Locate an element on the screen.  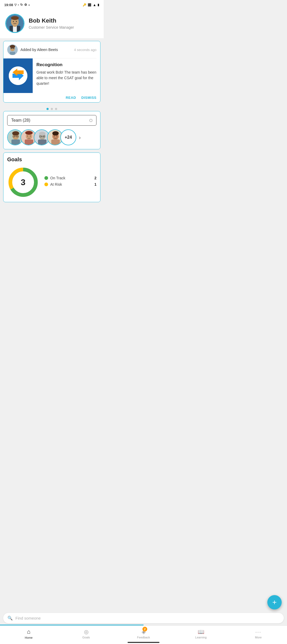
dots-indicator is located at coordinates (52, 108).